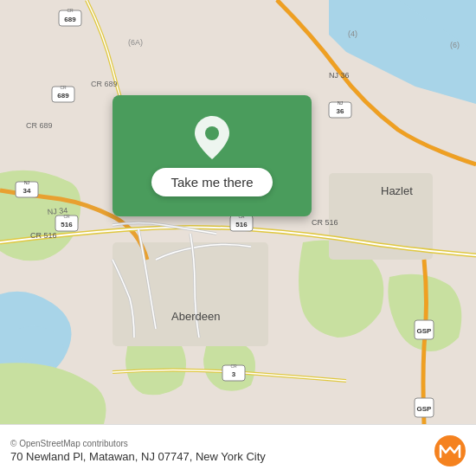 This screenshot has height=476, width=476. What do you see at coordinates (238, 450) in the screenshot?
I see `bottom-bar: © OpenStreetMap contributors 70 Newland …` at bounding box center [238, 450].